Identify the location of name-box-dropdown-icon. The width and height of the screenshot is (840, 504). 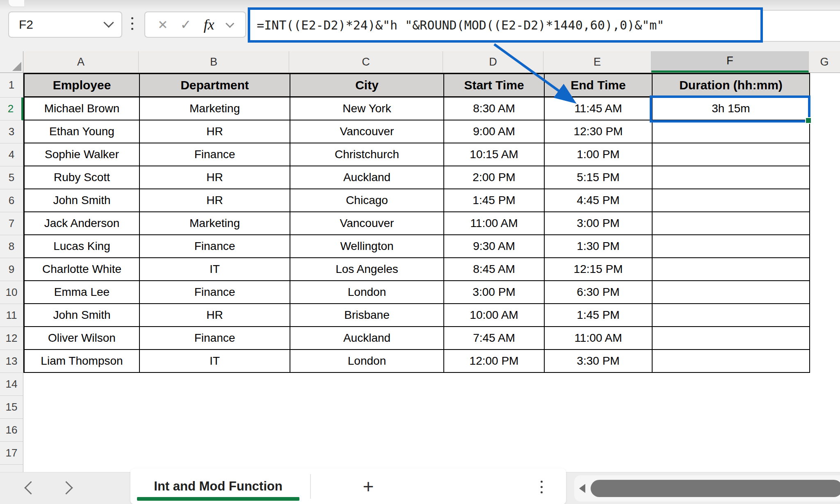
(109, 23).